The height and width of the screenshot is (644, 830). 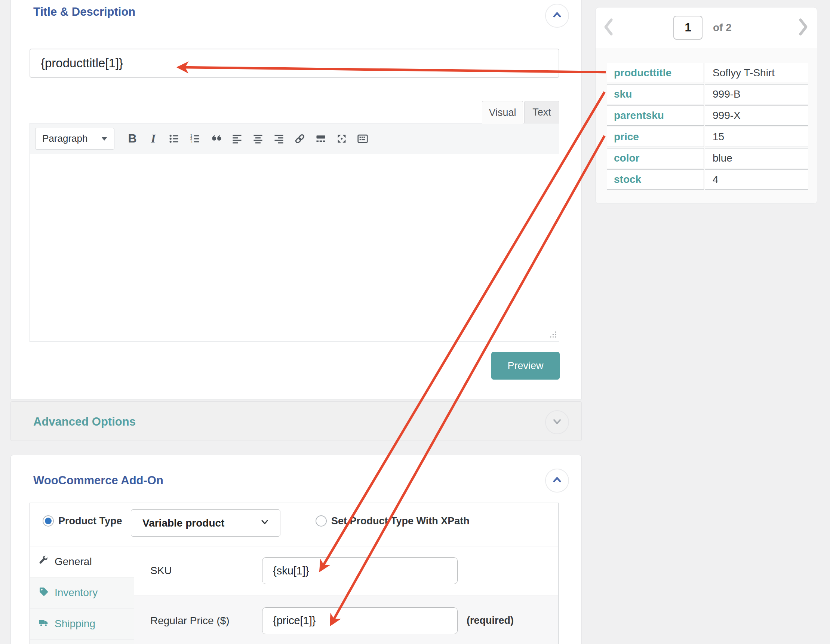 I want to click on align-left-icon, so click(x=237, y=139).